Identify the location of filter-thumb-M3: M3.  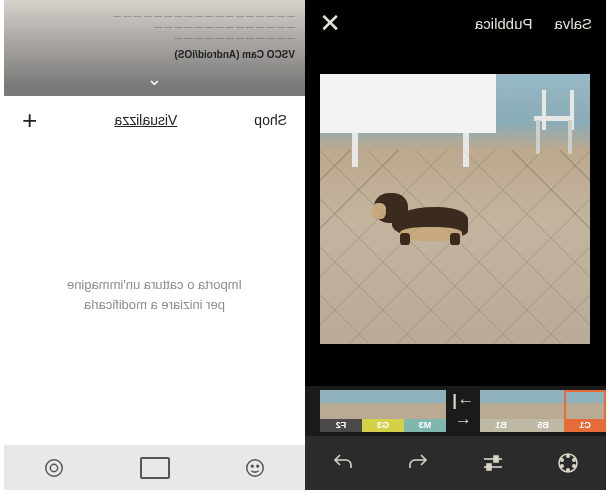
(425, 411).